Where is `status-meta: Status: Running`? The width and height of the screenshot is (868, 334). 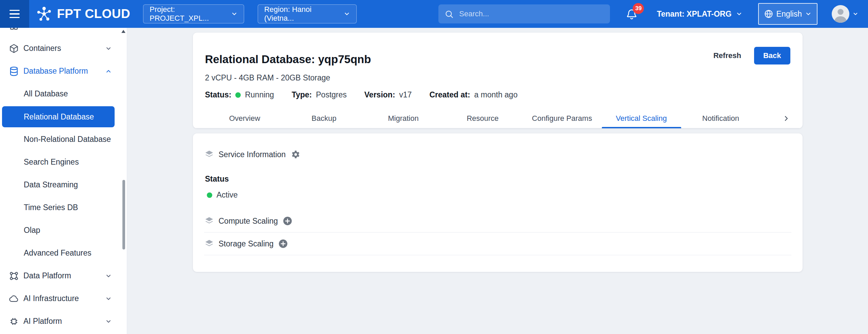 status-meta: Status: Running is located at coordinates (240, 95).